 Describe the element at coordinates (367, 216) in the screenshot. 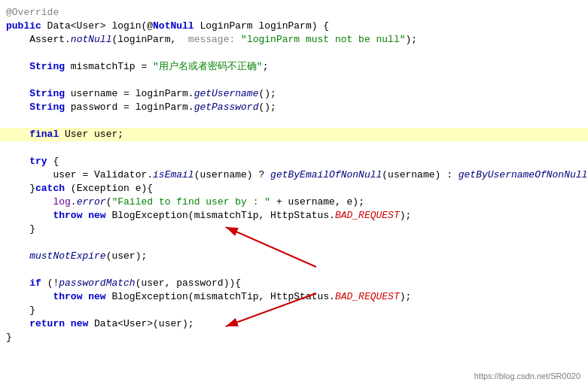

I see `bad-request-1: BAD_REQUEST` at that location.